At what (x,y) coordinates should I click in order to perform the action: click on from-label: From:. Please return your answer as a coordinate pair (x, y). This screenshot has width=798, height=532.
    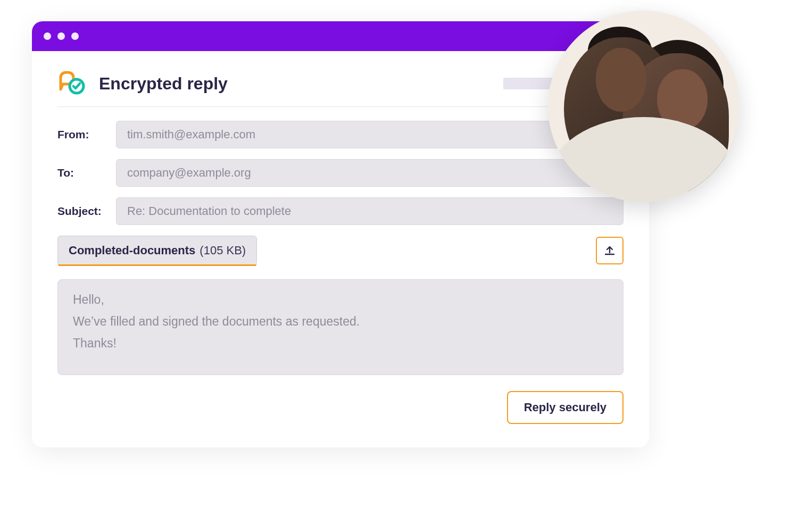
    Looking at the image, I should click on (87, 135).